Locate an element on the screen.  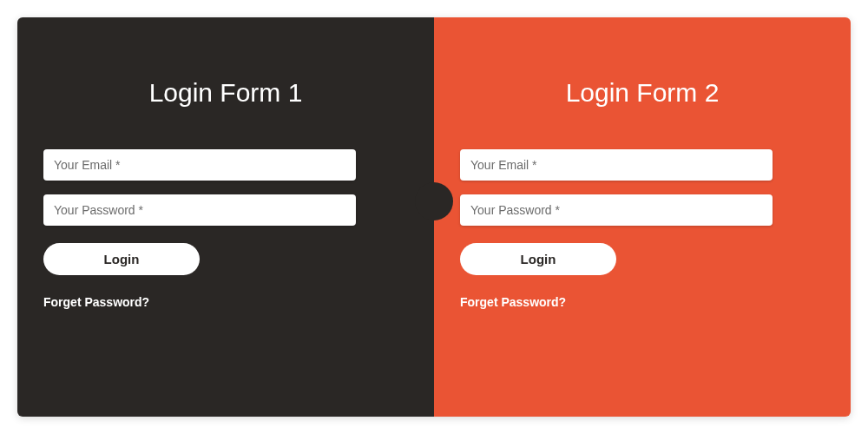
form1-forget-password-link: Forget Password? is located at coordinates (96, 302).